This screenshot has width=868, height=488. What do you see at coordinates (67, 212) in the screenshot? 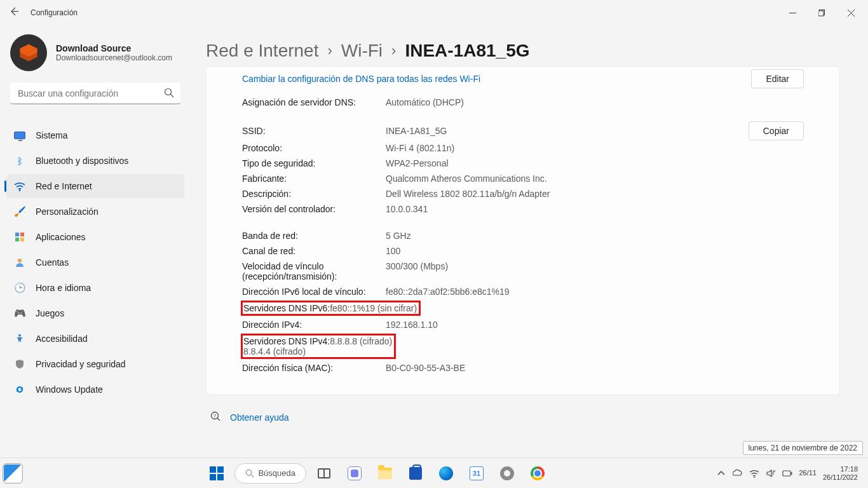
I see `nav-label: Personalización` at bounding box center [67, 212].